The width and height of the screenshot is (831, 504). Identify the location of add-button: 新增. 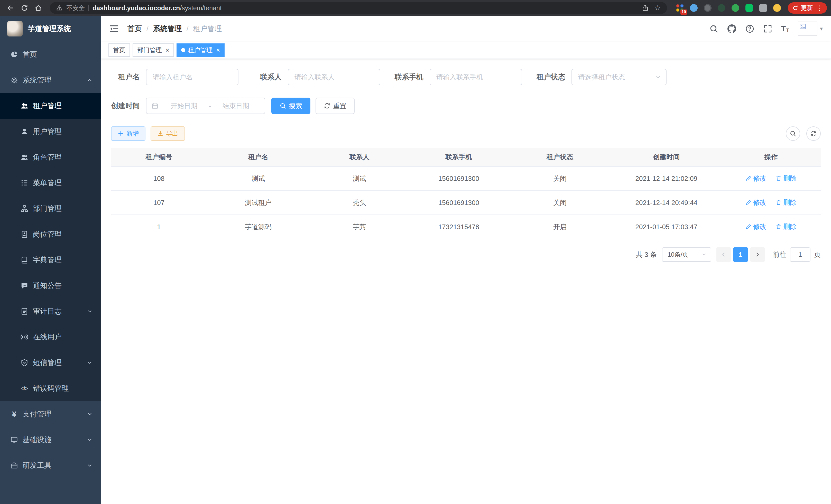
(128, 134).